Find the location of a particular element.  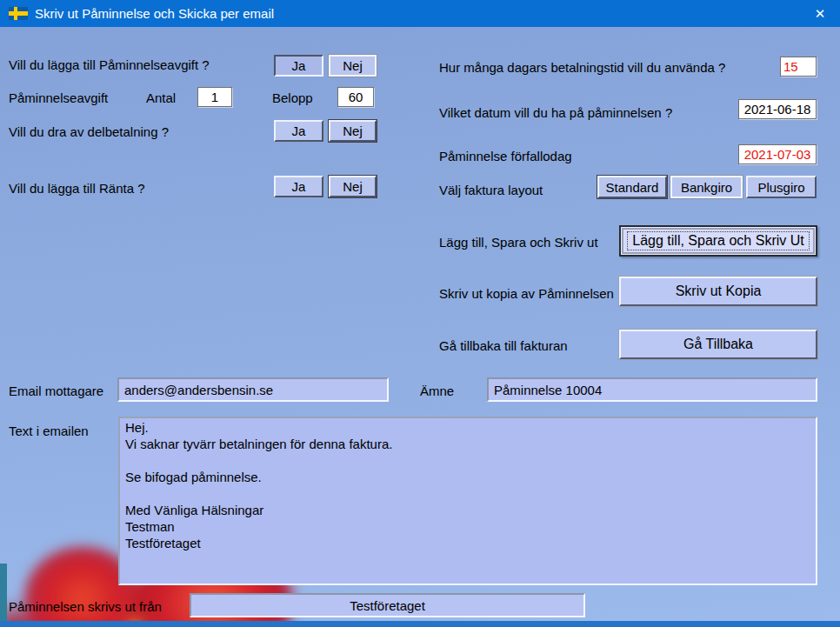

add-save-print-button: Lägg till, Spara och Skriv Ut is located at coordinates (718, 241).